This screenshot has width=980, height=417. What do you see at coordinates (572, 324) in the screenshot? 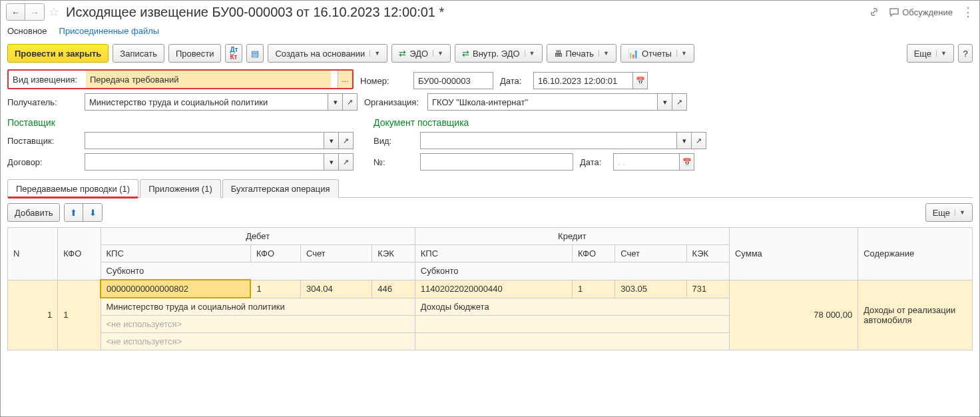
I see `cell-c-sub2` at bounding box center [572, 324].